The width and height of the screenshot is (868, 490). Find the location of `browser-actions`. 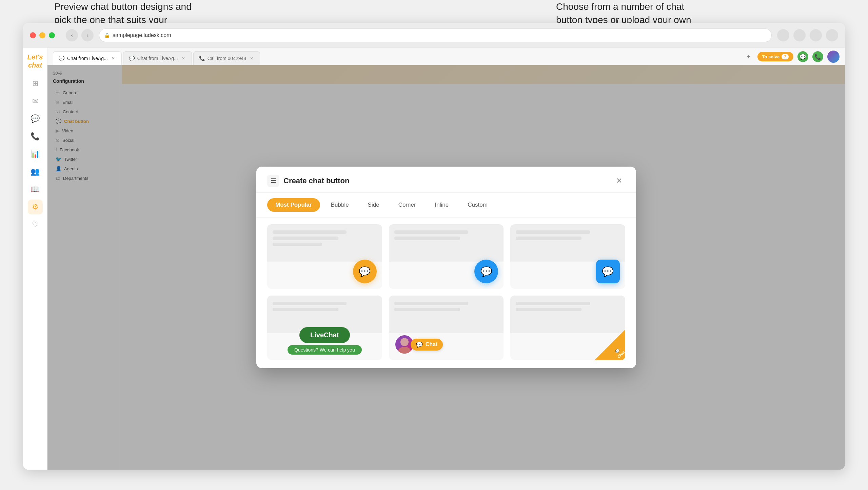

browser-actions is located at coordinates (808, 35).